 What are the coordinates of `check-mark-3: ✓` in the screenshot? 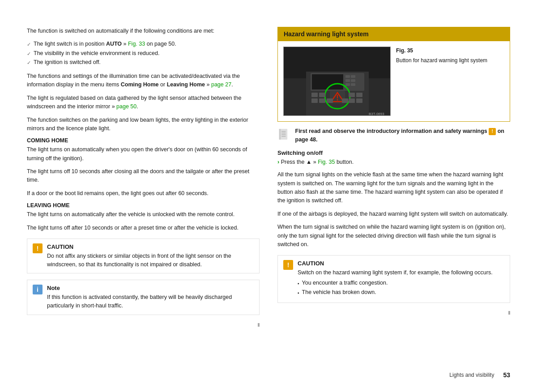 It's located at (29, 63).